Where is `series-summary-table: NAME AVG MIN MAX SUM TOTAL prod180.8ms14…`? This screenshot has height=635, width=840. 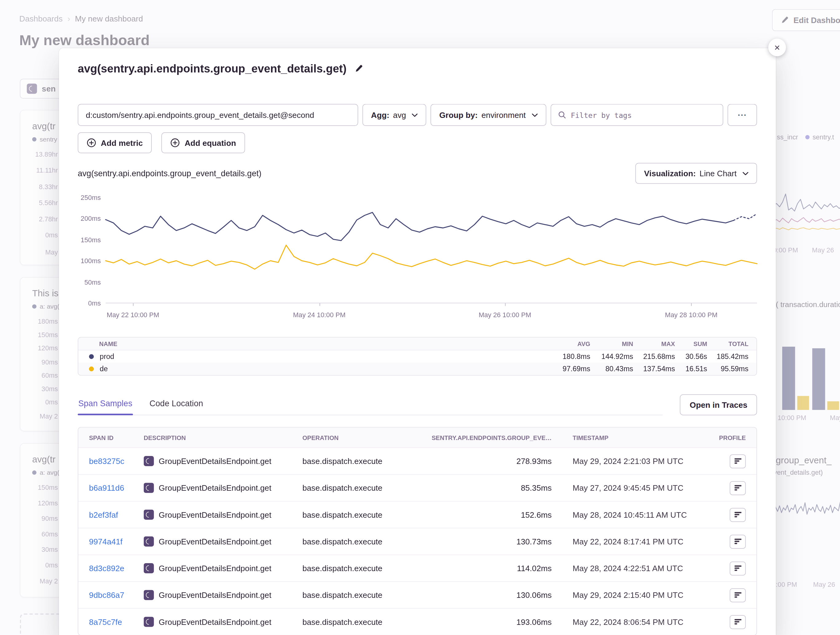
series-summary-table: NAME AVG MIN MAX SUM TOTAL prod180.8ms14… is located at coordinates (418, 356).